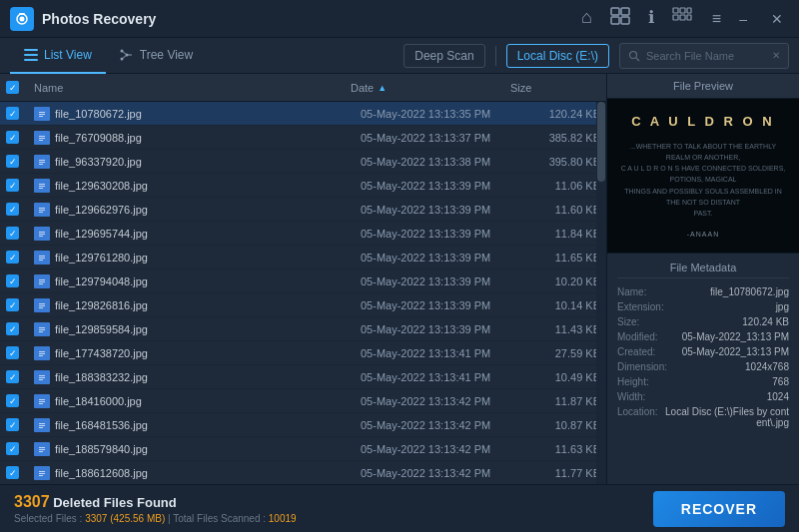 The width and height of the screenshot is (799, 532). I want to click on file-name: file_18416000.jpg, so click(208, 401).